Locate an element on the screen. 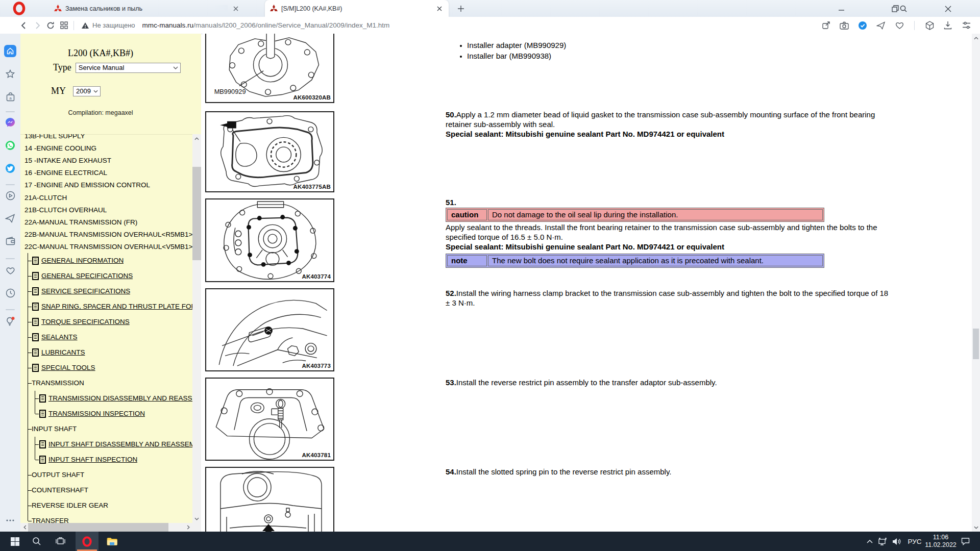 Image resolution: width=980 pixels, height=551 pixels. tree-link: TRANSMISSION INSPECTION is located at coordinates (108, 414).